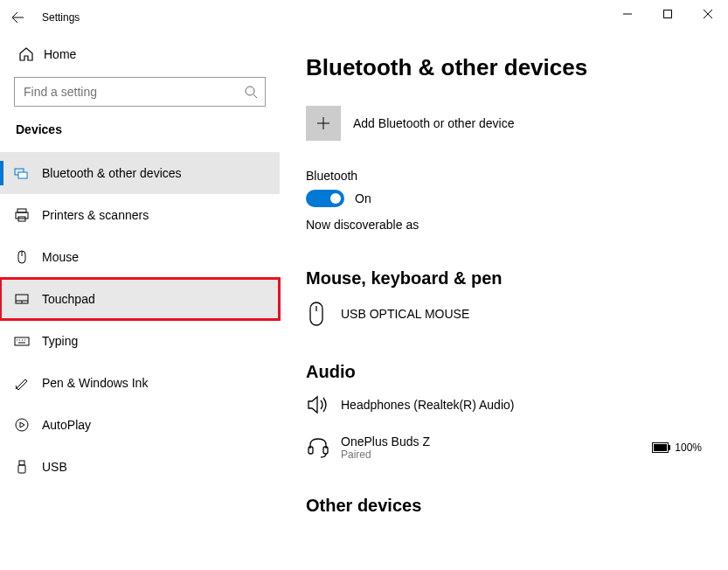  I want to click on device-mouse-icon, so click(323, 314).